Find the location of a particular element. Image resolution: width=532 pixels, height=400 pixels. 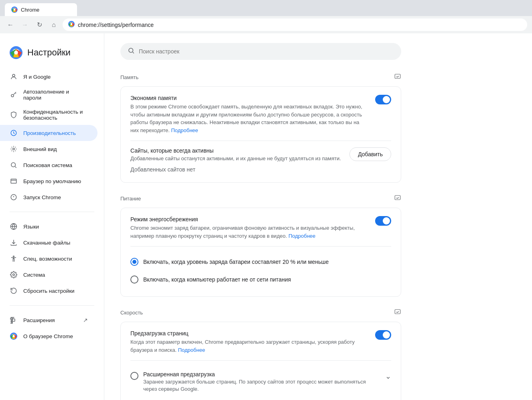

sidebar-nav-secondary: Языки Скачанные файлы Спец. возможности … is located at coordinates (52, 259).